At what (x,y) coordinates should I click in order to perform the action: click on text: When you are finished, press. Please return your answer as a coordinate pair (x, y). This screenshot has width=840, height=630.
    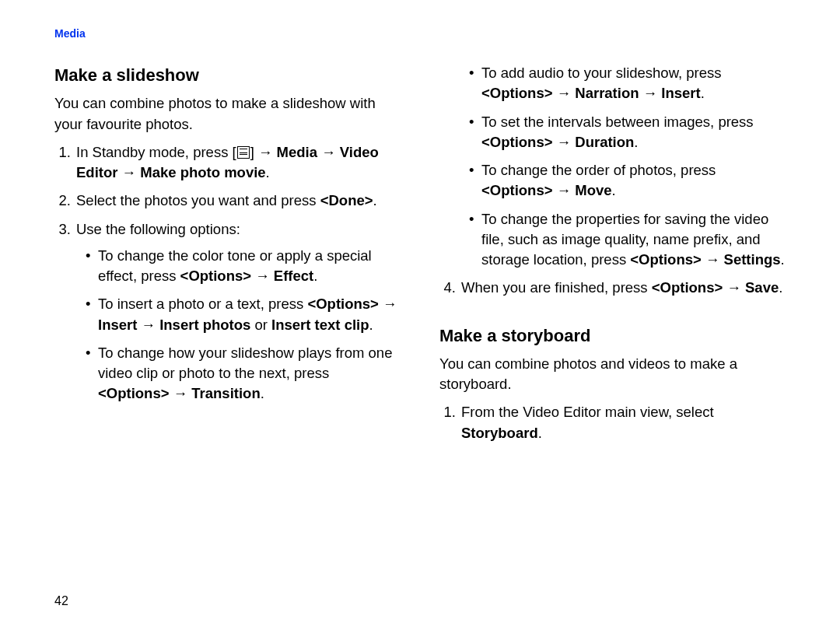
    Looking at the image, I should click on (557, 288).